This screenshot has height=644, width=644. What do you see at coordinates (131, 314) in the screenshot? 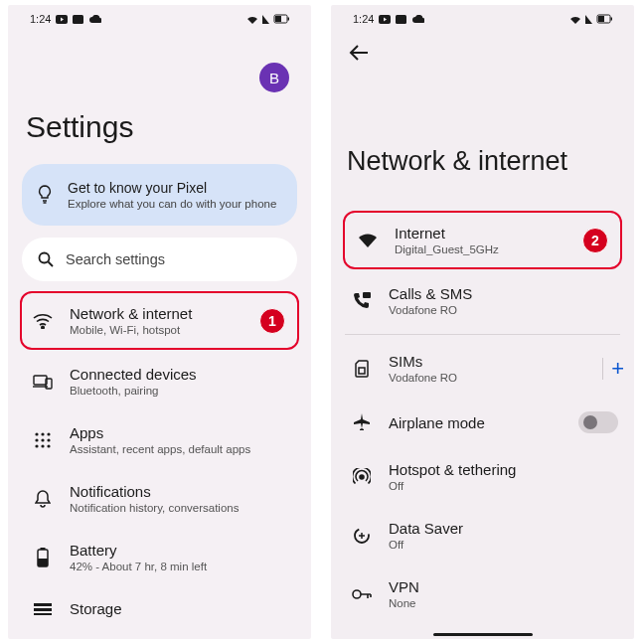
I see `item-title: Network & internet` at bounding box center [131, 314].